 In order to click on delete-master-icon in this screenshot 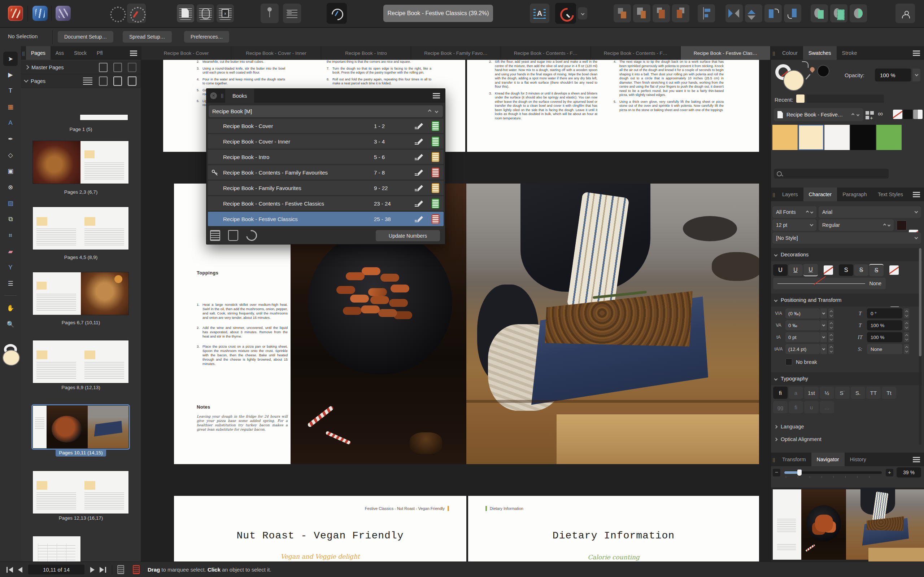, I will do `click(132, 67)`.